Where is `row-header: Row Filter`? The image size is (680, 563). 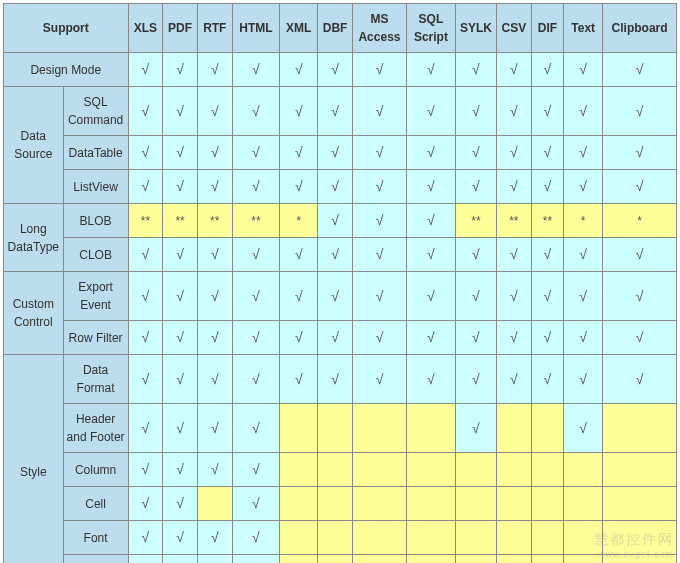
row-header: Row Filter is located at coordinates (96, 338).